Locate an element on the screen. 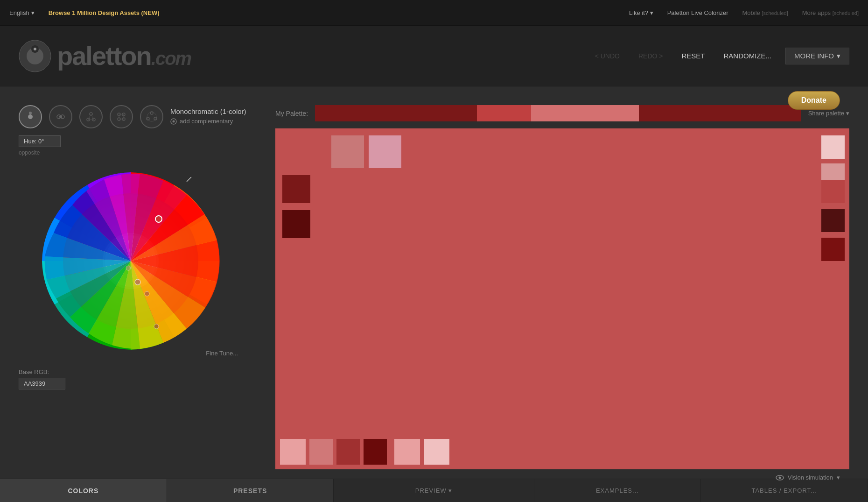  tab-colors: COLORS is located at coordinates (84, 490).